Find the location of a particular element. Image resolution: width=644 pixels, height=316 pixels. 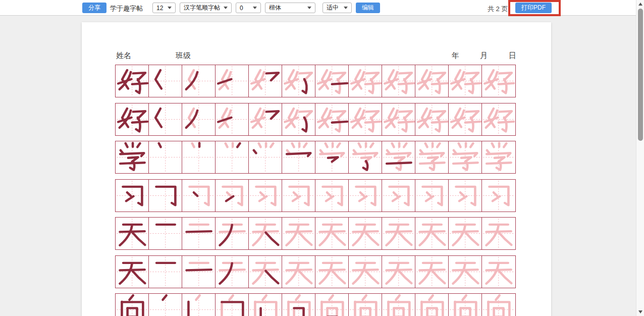

toolbar: 分享 学于趣字帖 12 汉字笔顺字帖 0 楷体 适中 编辑 共 2 页 打印PD… is located at coordinates (322, 8).